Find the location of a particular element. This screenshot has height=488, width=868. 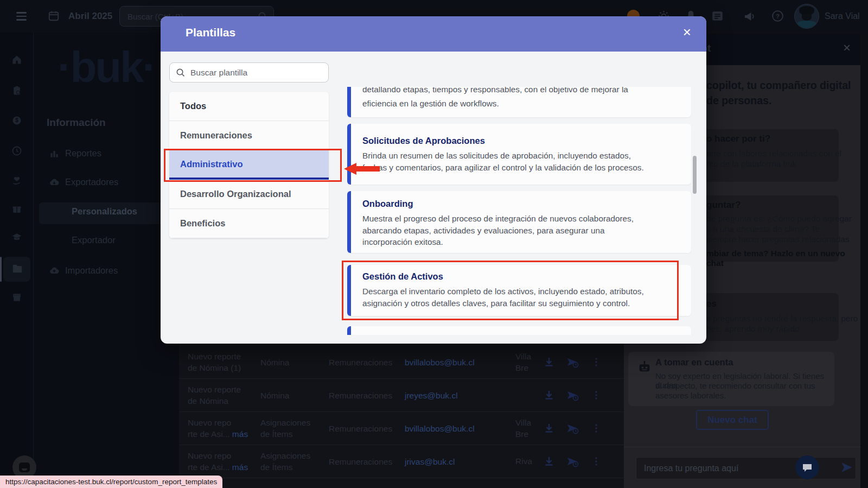

template-card-onboarding: Onboarding Muestra el progreso del proce… is located at coordinates (519, 222).